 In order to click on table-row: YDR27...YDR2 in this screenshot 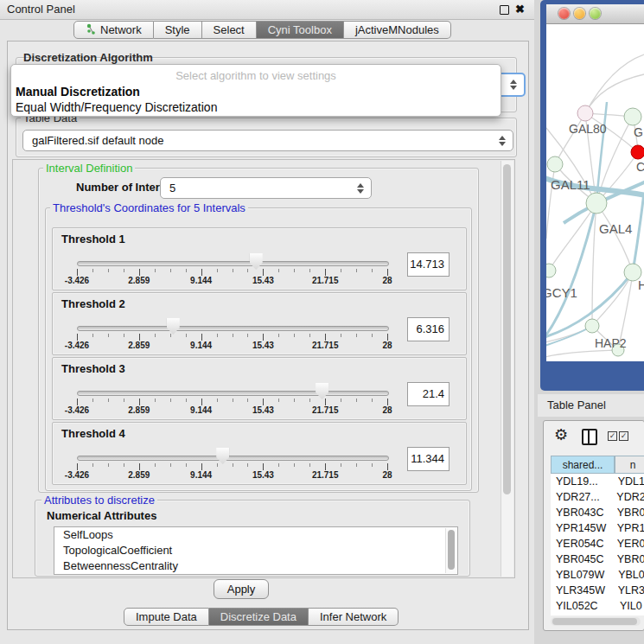, I will do `click(597, 497)`.